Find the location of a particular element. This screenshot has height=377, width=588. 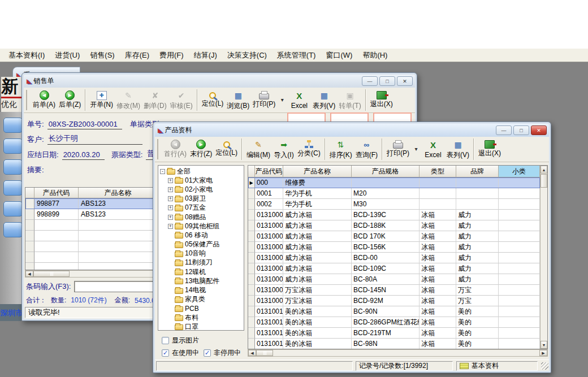

menu-item: 销售(S) is located at coordinates (102, 55).